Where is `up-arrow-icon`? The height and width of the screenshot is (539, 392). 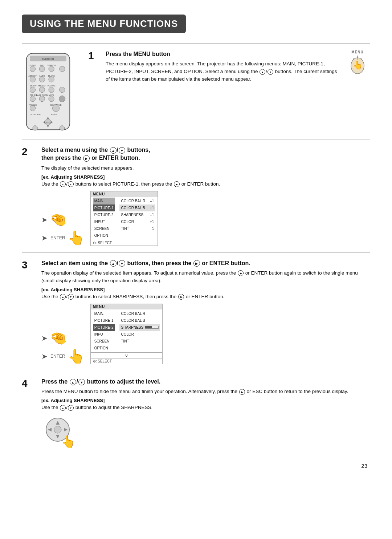
up-arrow-icon is located at coordinates (262, 72).